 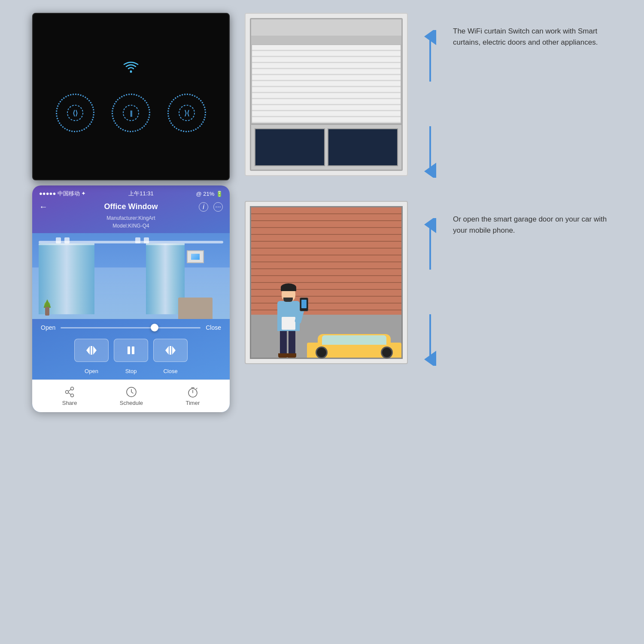 What do you see at coordinates (131, 113) in the screenshot?
I see `switch-buttons-row: ⟨⟩ ‖ ⟩⟨` at bounding box center [131, 113].